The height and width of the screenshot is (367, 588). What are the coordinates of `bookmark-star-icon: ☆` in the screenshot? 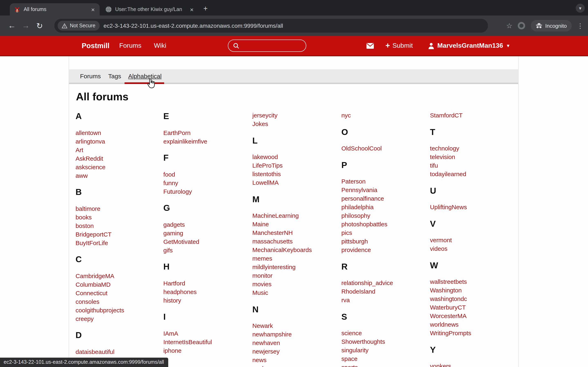 It's located at (509, 26).